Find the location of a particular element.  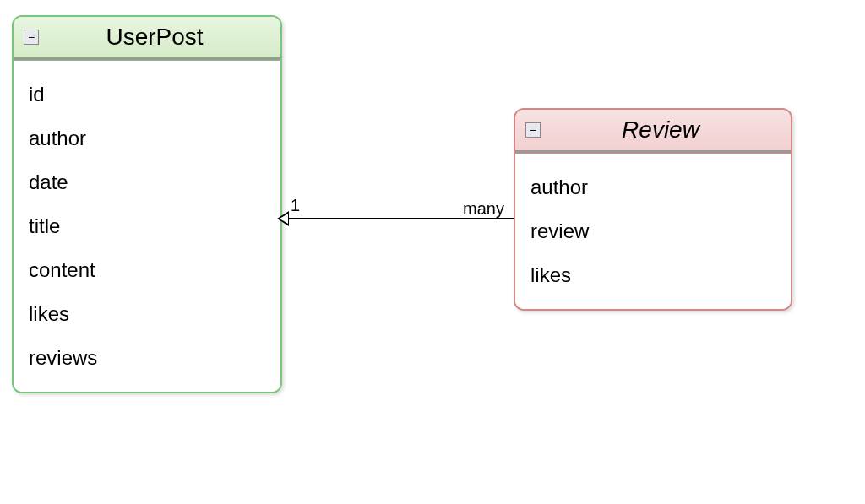

cardinality-to: 1 is located at coordinates (296, 206).